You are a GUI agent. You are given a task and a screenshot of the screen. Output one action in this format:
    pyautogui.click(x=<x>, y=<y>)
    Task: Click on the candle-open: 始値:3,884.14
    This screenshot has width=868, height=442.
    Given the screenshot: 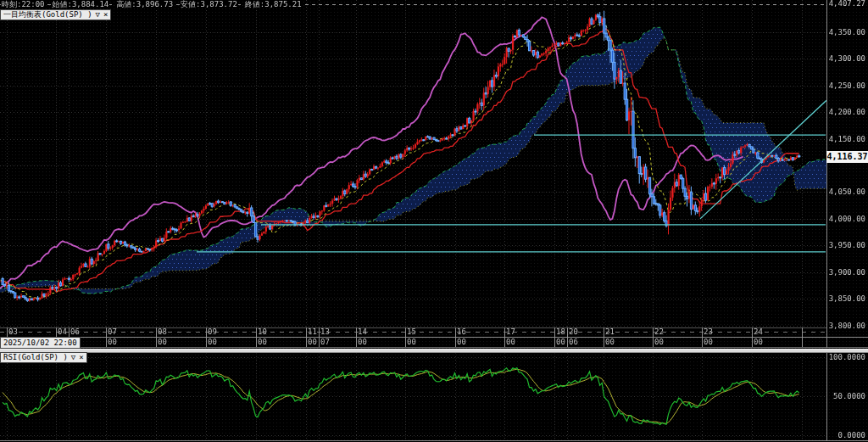 What is the action you would take?
    pyautogui.click(x=81, y=4)
    